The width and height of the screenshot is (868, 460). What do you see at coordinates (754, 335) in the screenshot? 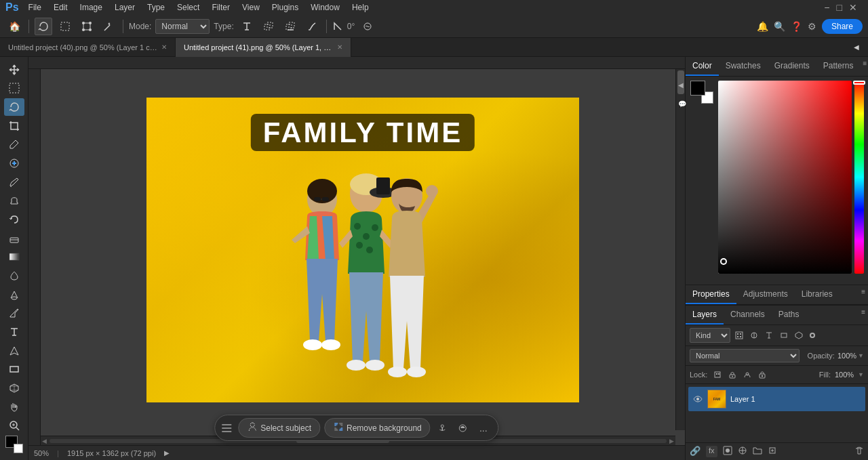
I see `adjustment-layer-filter-icon` at bounding box center [754, 335].